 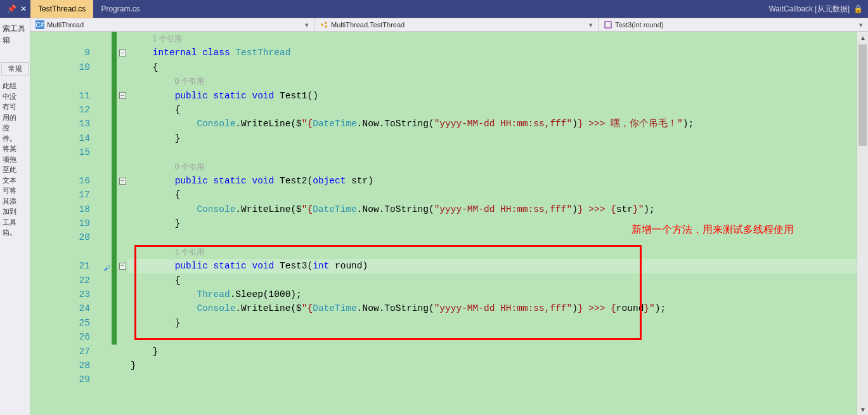 What do you see at coordinates (449, 81) in the screenshot?
I see `code-row: 0 个引用` at bounding box center [449, 81].